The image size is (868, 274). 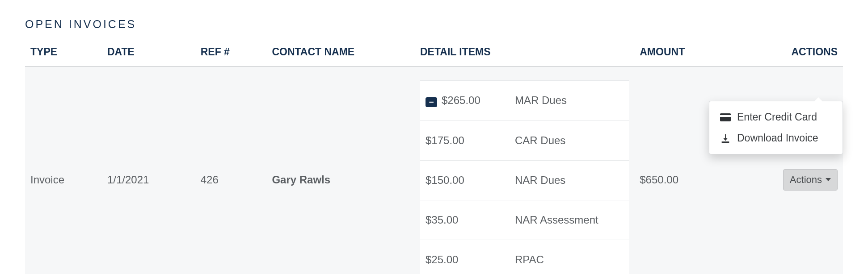 I want to click on cell-ref: 426, so click(x=231, y=170).